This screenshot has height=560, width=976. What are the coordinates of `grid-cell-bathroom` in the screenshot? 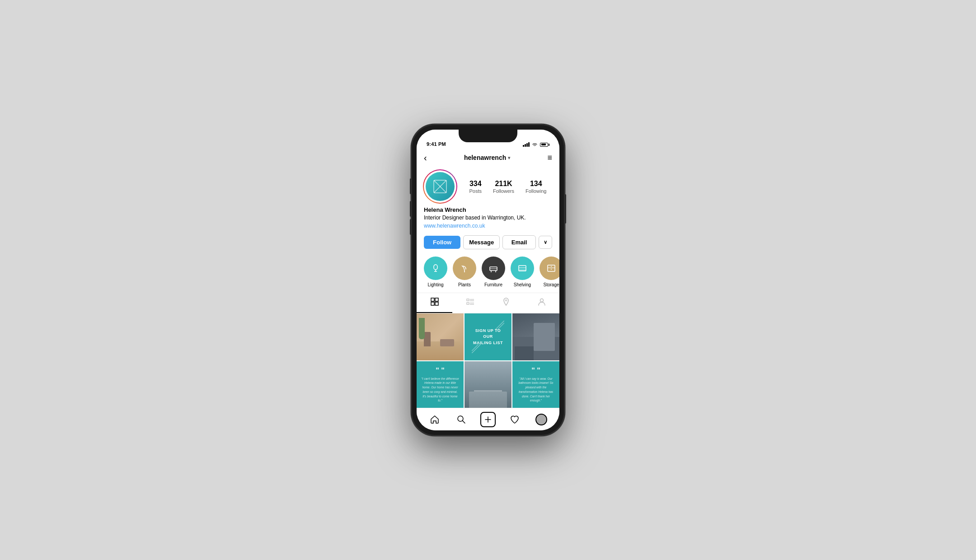 It's located at (488, 385).